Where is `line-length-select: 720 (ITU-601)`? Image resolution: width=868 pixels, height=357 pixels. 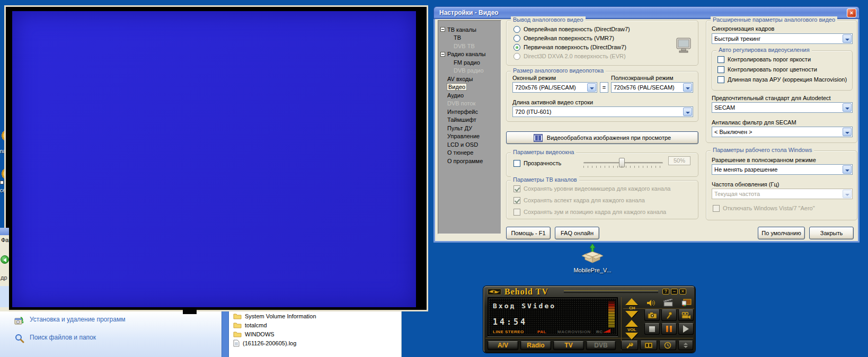
line-length-select: 720 (ITU-601) is located at coordinates (603, 112).